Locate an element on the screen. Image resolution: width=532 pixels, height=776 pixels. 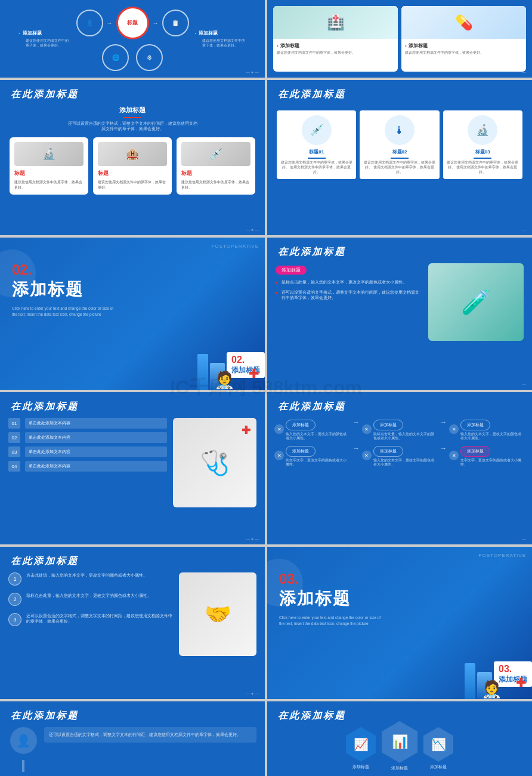
r2c1-card2-text: 建议您使用文档源文件中的原字体，效果会更好。 is located at coordinates (132, 185).